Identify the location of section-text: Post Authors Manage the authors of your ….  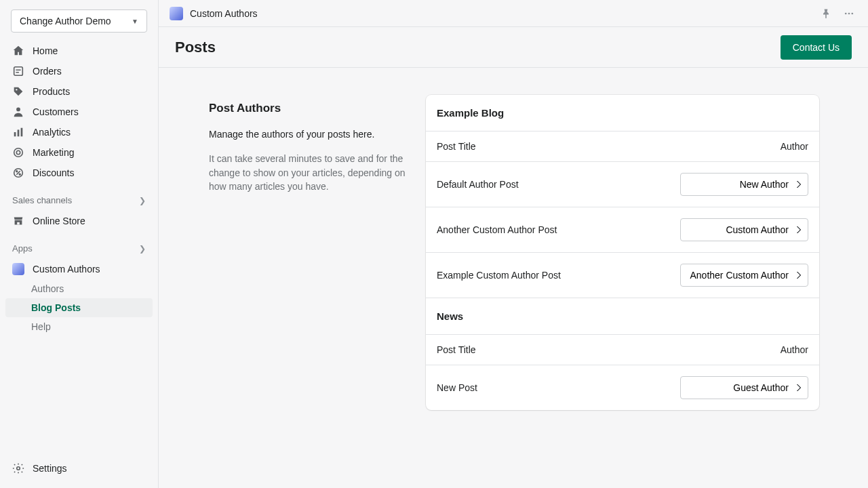
(311, 144).